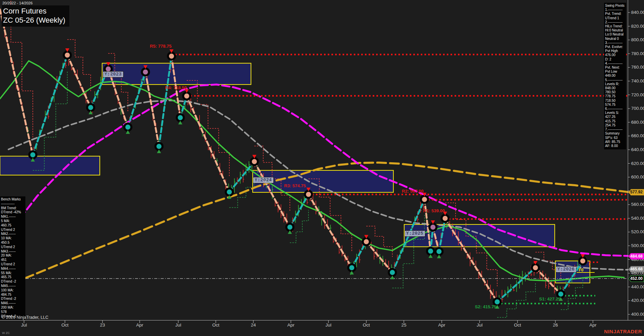  What do you see at coordinates (638, 300) in the screenshot?
I see `price-axis-label: 420.00` at bounding box center [638, 300].